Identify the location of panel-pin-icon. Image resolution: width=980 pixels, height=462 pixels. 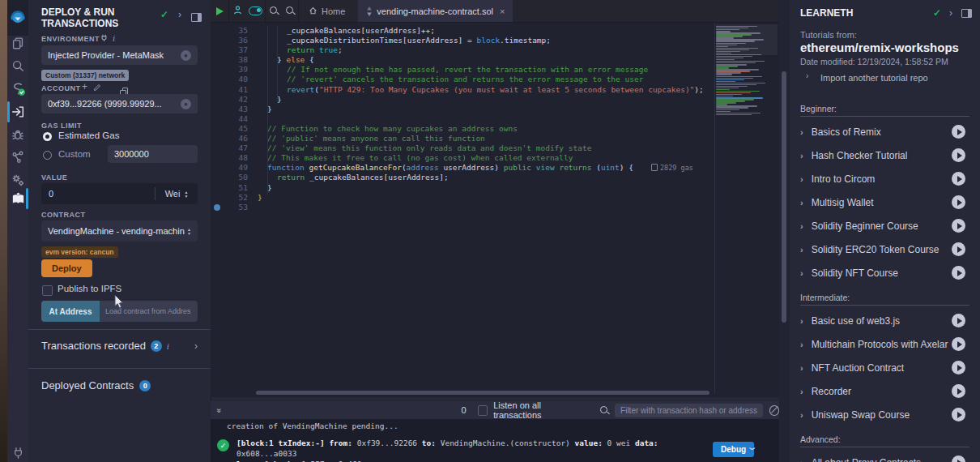
(196, 18).